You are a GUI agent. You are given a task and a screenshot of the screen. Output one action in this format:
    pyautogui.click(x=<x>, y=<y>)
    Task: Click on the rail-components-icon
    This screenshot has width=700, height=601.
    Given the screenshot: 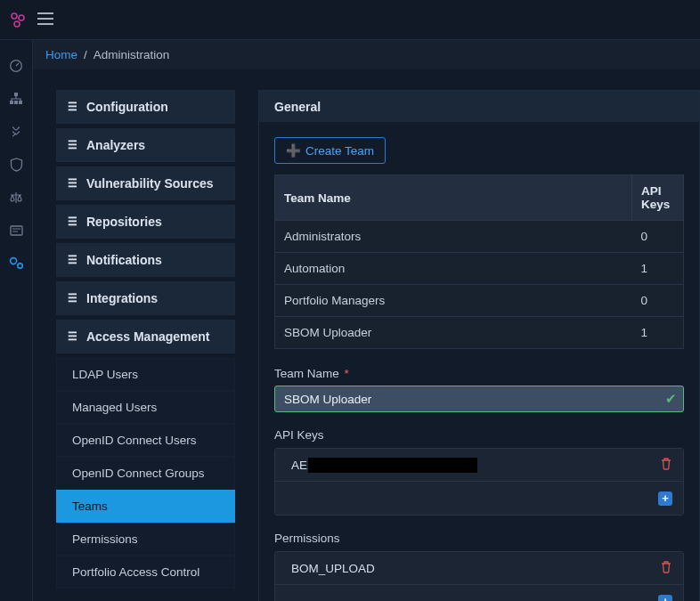 What is the action you would take?
    pyautogui.click(x=16, y=132)
    